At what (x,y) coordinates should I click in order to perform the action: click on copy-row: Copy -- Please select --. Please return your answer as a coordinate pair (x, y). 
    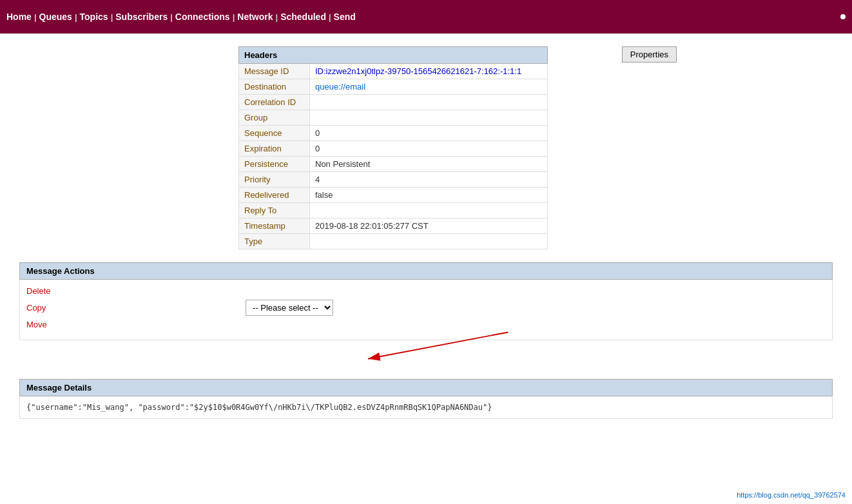
    Looking at the image, I should click on (426, 308).